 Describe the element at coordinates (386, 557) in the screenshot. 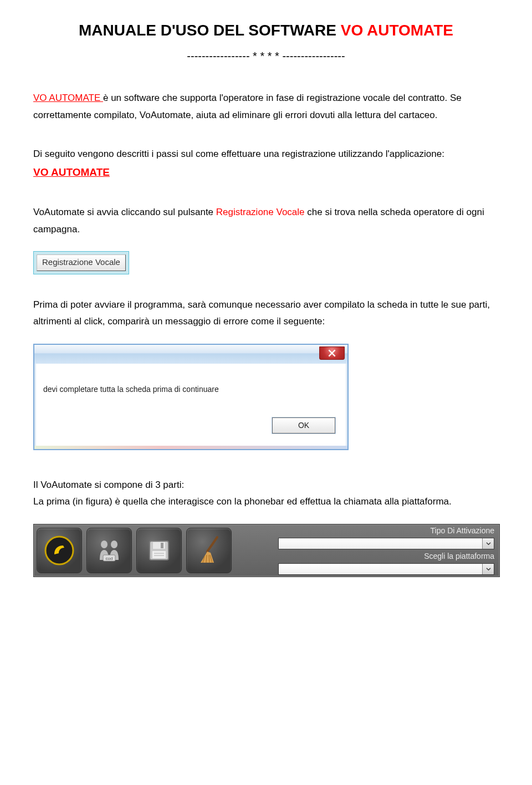

I see `label-piattaforma: Scegli la piattaforma` at that location.